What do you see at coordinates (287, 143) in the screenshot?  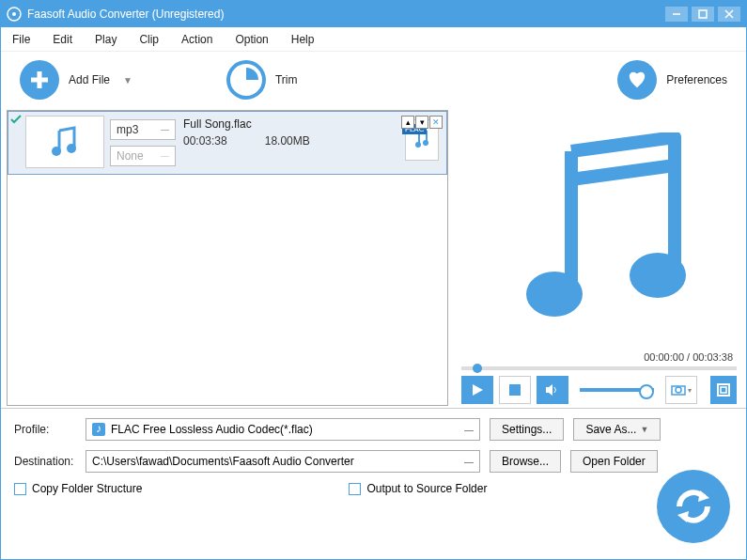 I see `file-meta: Full Song.flac 00:03:38 18.00MB` at bounding box center [287, 143].